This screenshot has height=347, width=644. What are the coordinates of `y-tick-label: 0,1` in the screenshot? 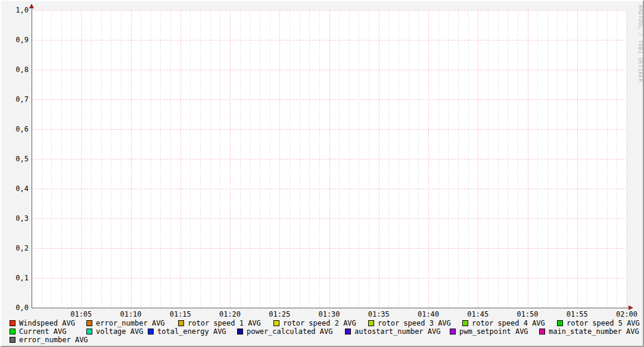 It's located at (15, 278).